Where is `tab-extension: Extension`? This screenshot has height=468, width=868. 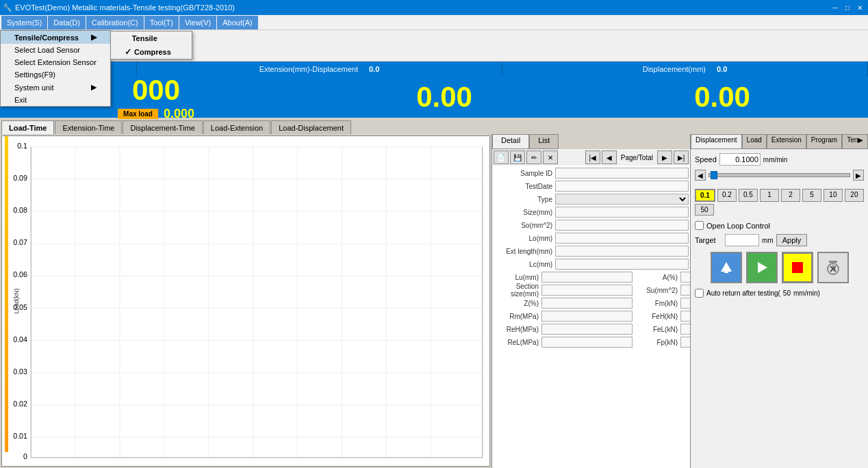
tab-extension: Extension is located at coordinates (787, 142).